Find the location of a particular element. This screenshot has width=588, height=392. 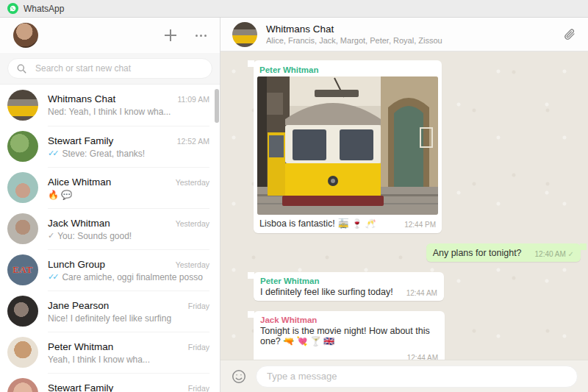

chat-name: Jack Whitman is located at coordinates (79, 224).